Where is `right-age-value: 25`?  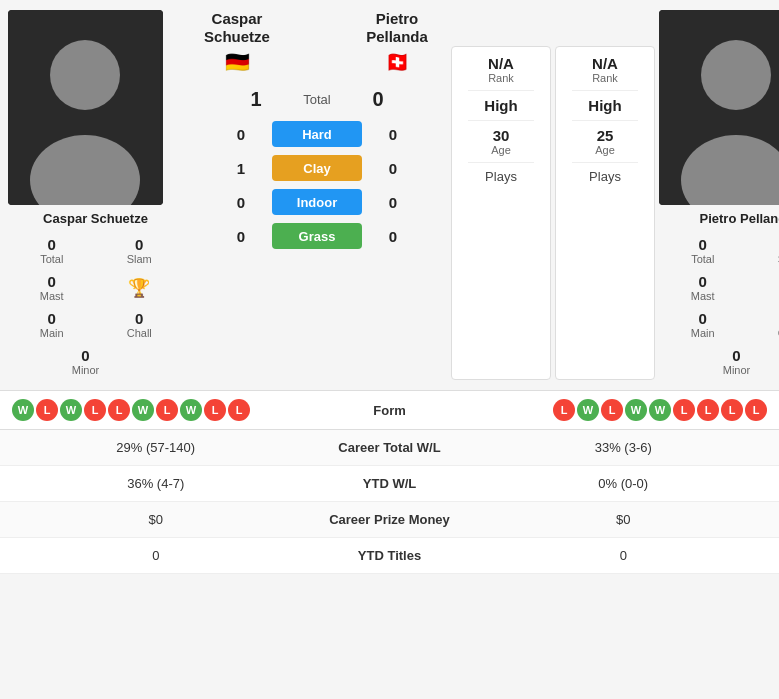
right-age-value: 25 is located at coordinates (605, 136).